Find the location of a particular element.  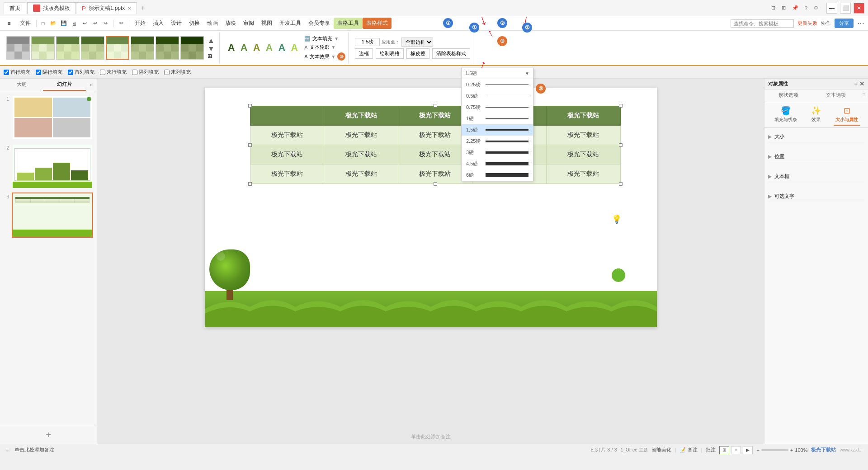

menu-table-style: 表格样式 is located at coordinates (377, 24).